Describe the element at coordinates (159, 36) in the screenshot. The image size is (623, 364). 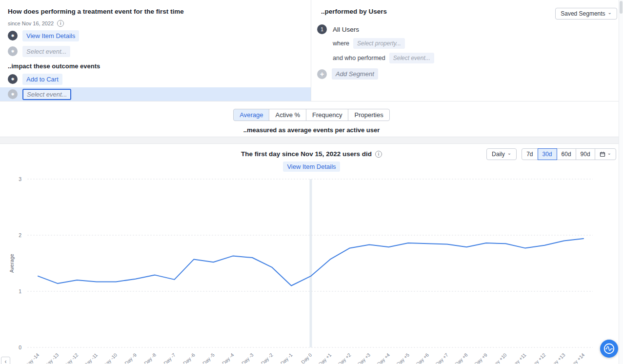
I see `treatment-event-row: ✱ View Item Details` at that location.